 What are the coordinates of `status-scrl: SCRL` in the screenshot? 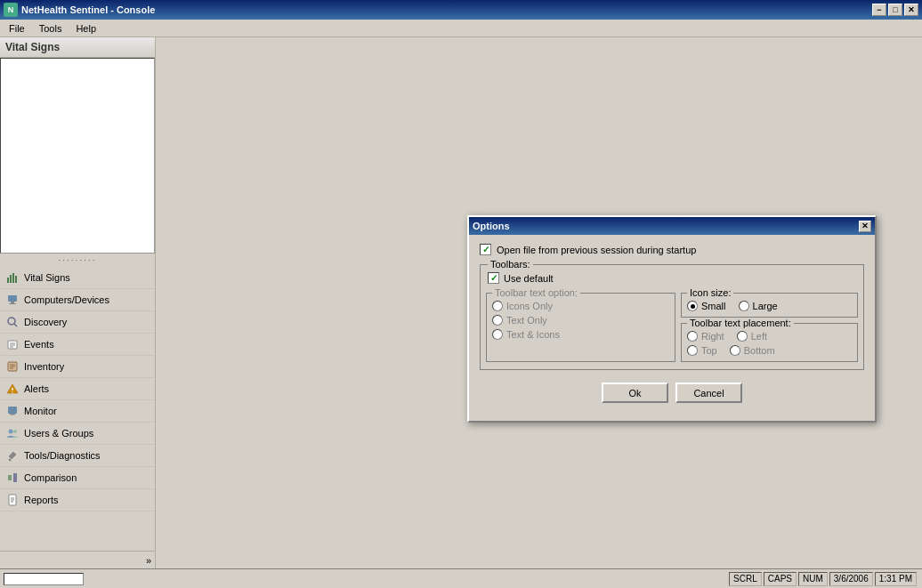 It's located at (746, 579).